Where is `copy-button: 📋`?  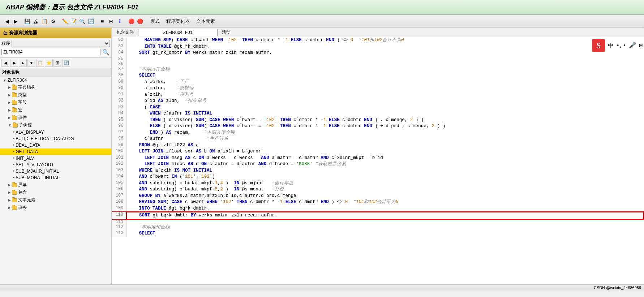
copy-button: 📋 is located at coordinates (44, 21).